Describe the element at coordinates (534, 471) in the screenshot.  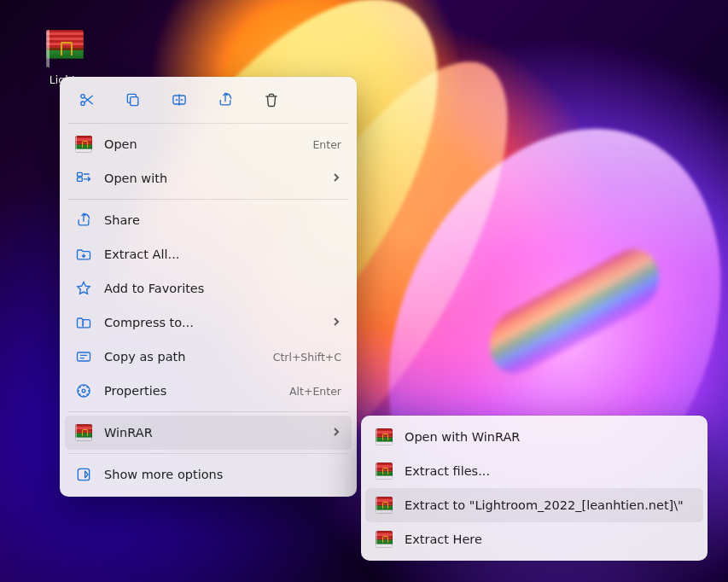
I see `extract-files-item: Extract files...` at that location.